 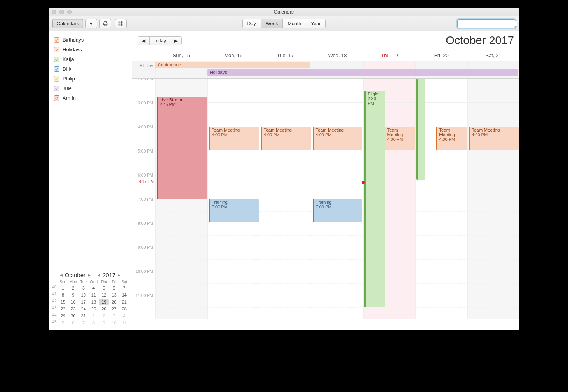 I want to click on mini-day: 12, so click(x=104, y=295).